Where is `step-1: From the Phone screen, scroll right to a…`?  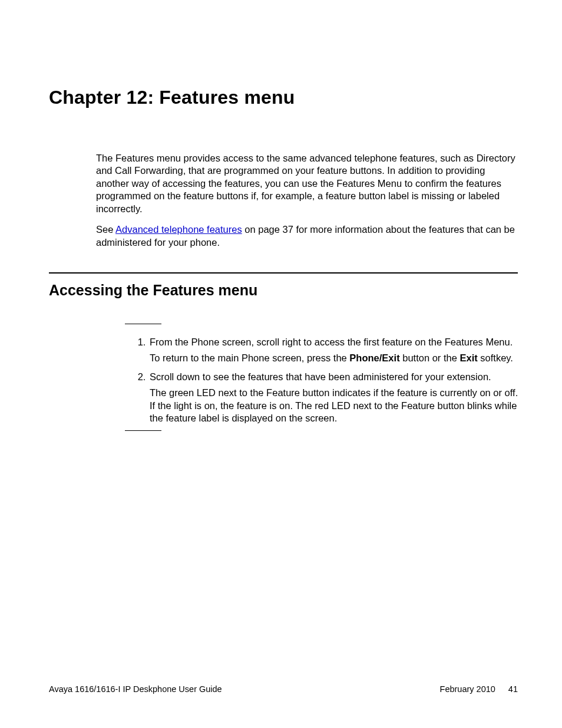
step-1: From the Phone screen, scroll right to a… is located at coordinates (334, 350).